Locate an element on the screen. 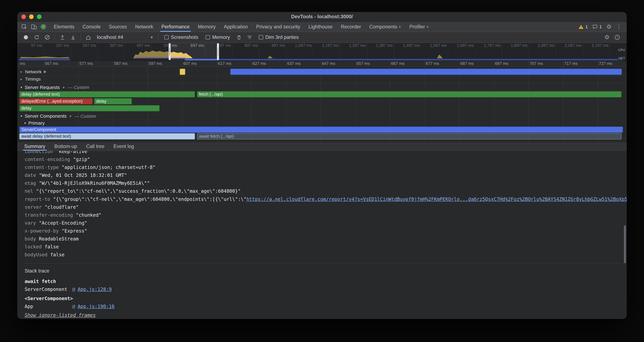 Image resolution: width=644 pixels, height=342 pixels. overview-strip: CPU NET 97 ms197 ms297 ms397 ms497 ms597… is located at coordinates (322, 52).